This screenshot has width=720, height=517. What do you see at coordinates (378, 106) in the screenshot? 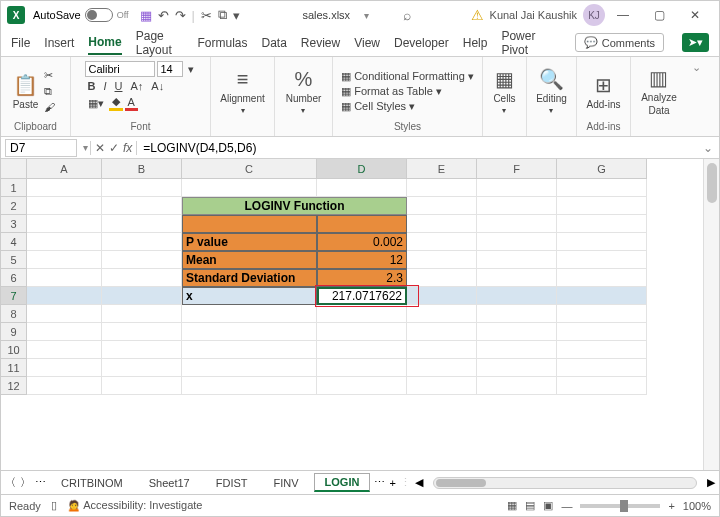
I see `cell-styles-button: ▦ Cell Styles ▾` at bounding box center [378, 106].